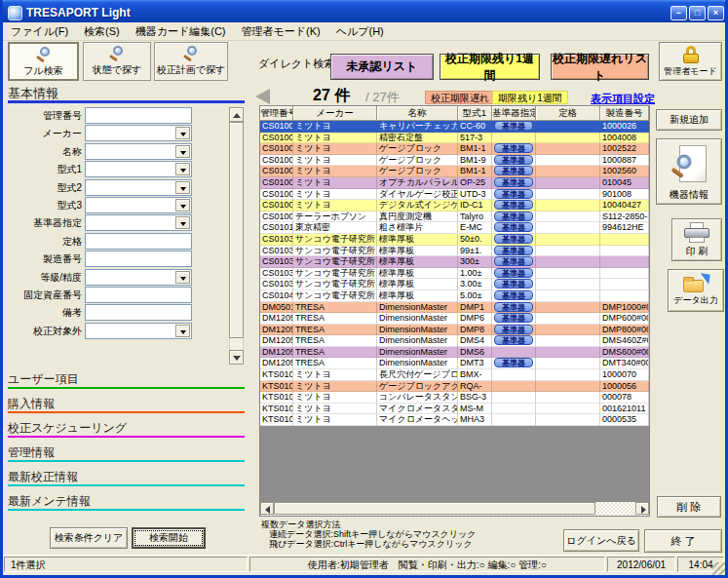 This screenshot has width=728, height=578. Describe the element at coordinates (382, 66) in the screenshot. I see `direct-button-0: 未承認リスト` at that location.